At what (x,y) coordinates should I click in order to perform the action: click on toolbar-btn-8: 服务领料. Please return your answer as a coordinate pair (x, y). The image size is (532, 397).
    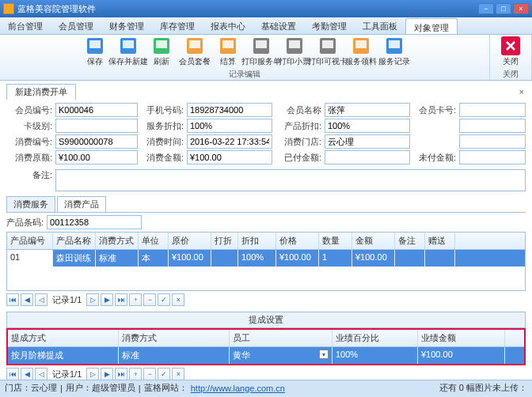
    Looking at the image, I should click on (361, 52).